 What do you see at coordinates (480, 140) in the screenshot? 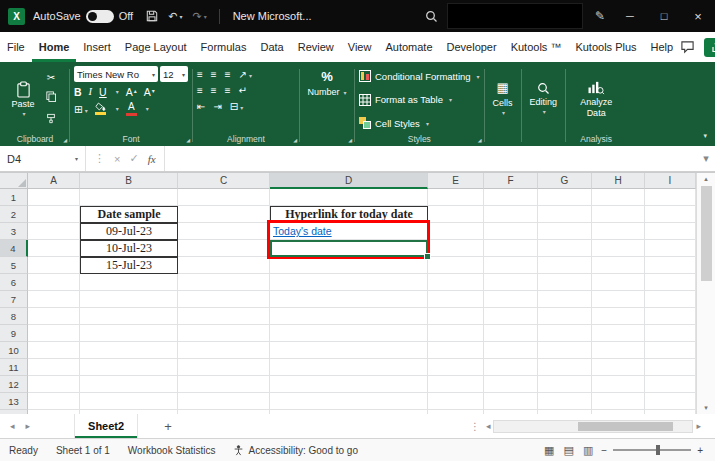
I see `styles-dialog-launcher-icon: ◢` at bounding box center [480, 140].